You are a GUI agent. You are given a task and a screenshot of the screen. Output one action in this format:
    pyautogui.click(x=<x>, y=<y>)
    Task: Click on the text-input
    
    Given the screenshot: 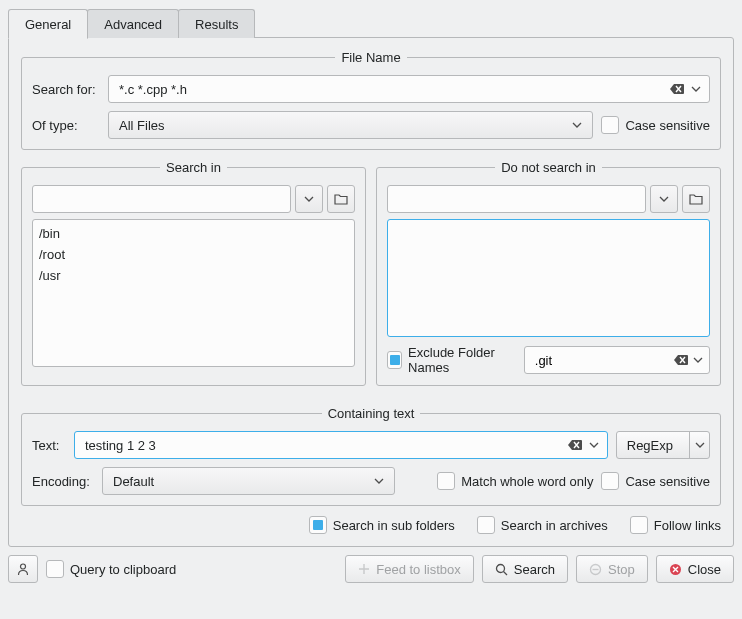 What is the action you would take?
    pyautogui.click(x=325, y=445)
    